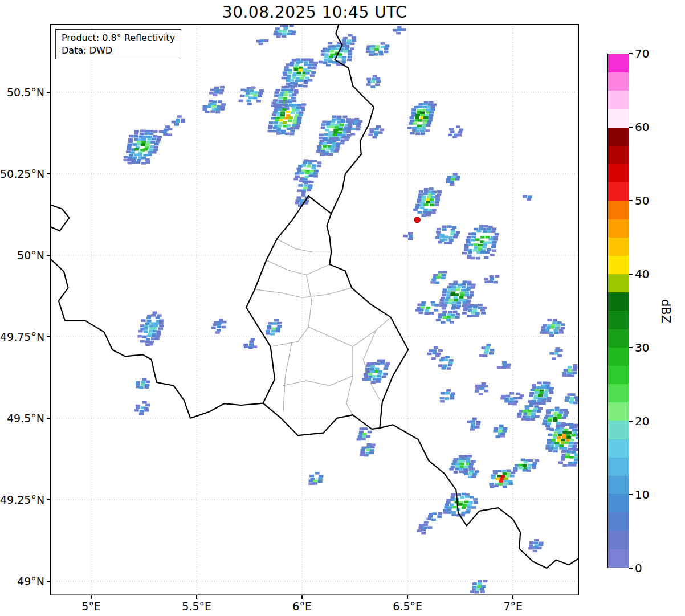 This screenshot has height=616, width=685. What do you see at coordinates (23, 500) in the screenshot?
I see `y-tick-label: 49.25°N` at bounding box center [23, 500].